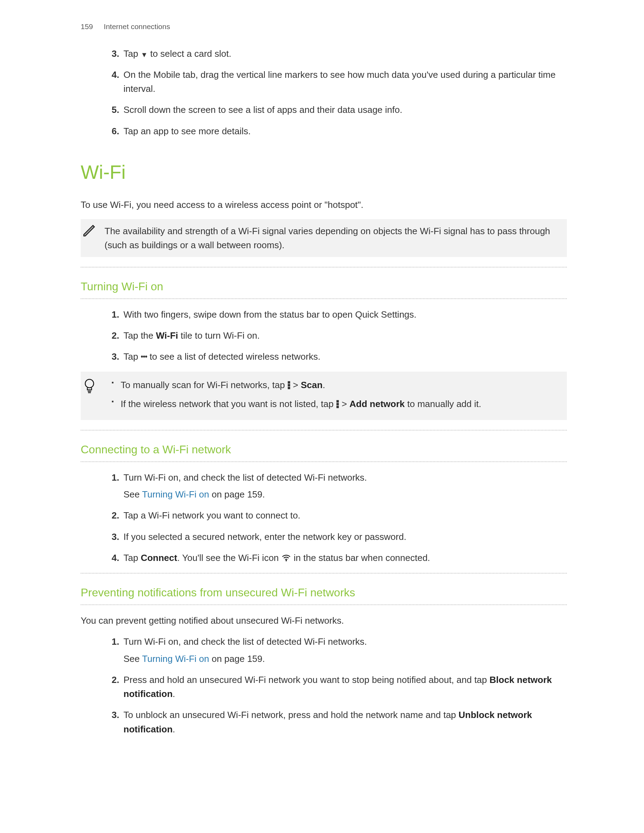 The image size is (644, 833). I want to click on item-text: Press and hold an unsecured Wi-Fi networ…, so click(338, 687).